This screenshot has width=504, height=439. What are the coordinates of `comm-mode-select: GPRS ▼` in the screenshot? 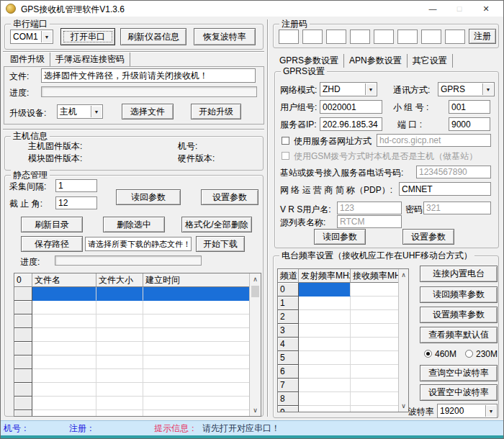 It's located at (467, 89).